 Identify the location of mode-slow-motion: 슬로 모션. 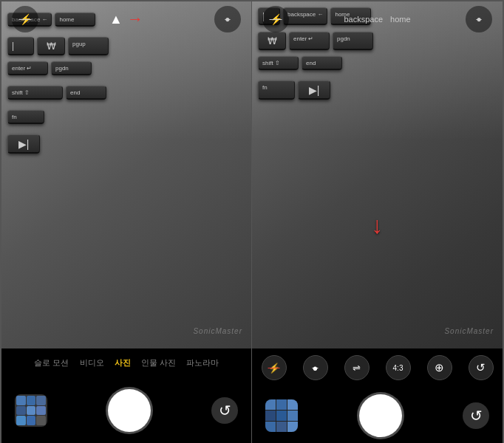
(52, 363).